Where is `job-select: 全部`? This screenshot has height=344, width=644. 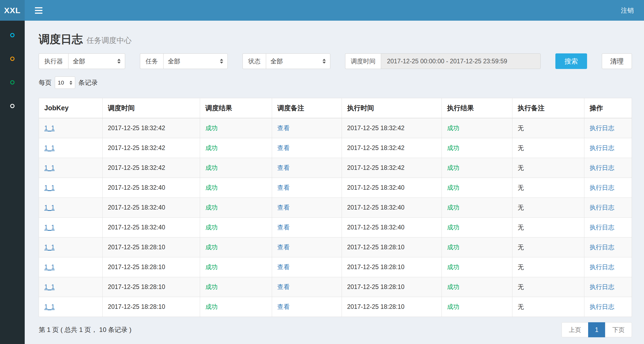
job-select: 全部 is located at coordinates (196, 61).